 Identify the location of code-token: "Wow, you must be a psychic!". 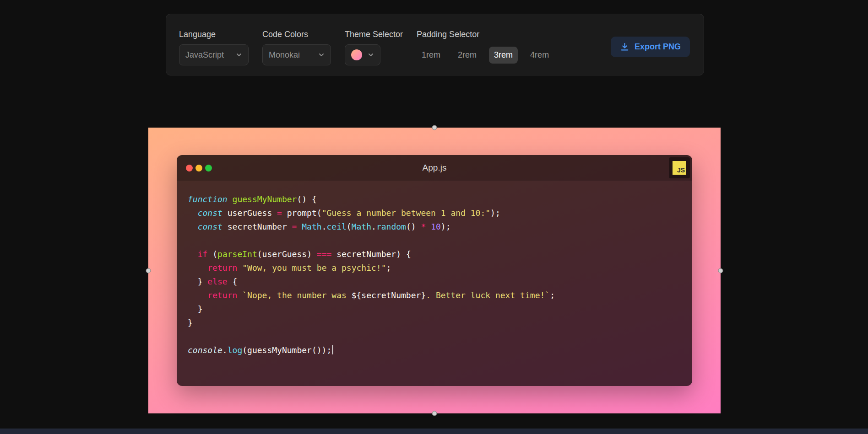
(314, 268).